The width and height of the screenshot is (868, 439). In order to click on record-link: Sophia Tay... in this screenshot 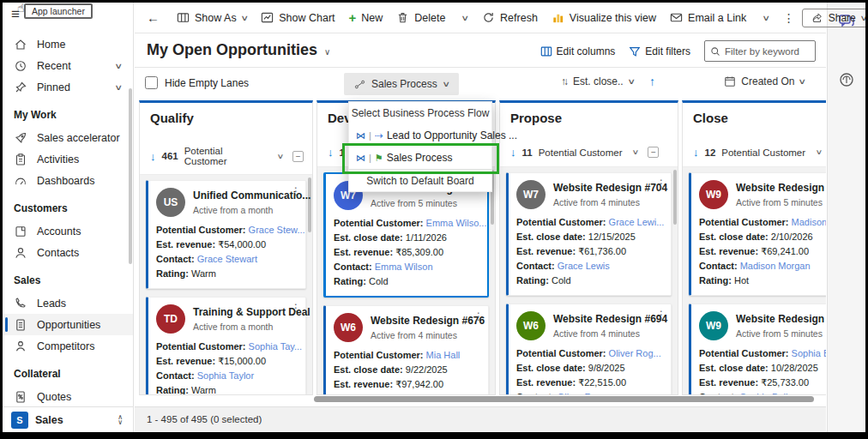, I will do `click(276, 346)`.